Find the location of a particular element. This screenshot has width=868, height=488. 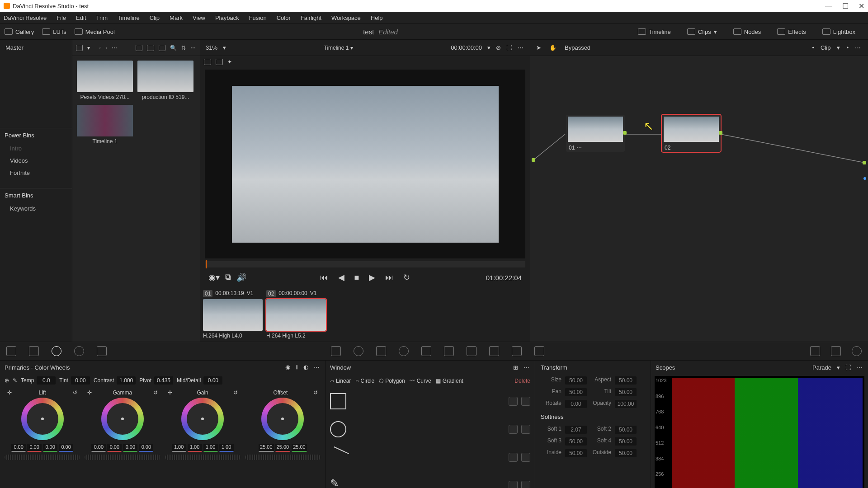

lift-wheel is located at coordinates (42, 419).